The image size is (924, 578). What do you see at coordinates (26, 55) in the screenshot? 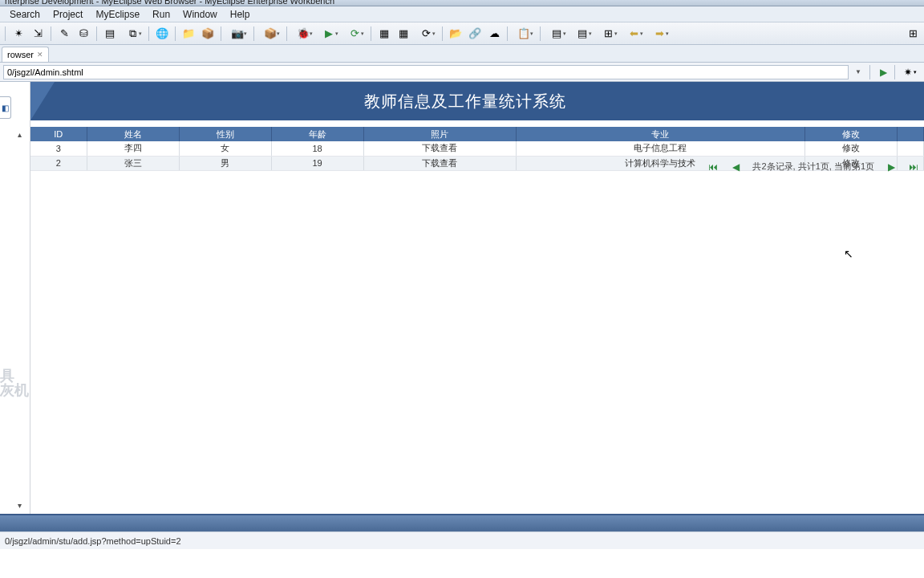
I see `browser-tab: rowser ✕` at bounding box center [26, 55].